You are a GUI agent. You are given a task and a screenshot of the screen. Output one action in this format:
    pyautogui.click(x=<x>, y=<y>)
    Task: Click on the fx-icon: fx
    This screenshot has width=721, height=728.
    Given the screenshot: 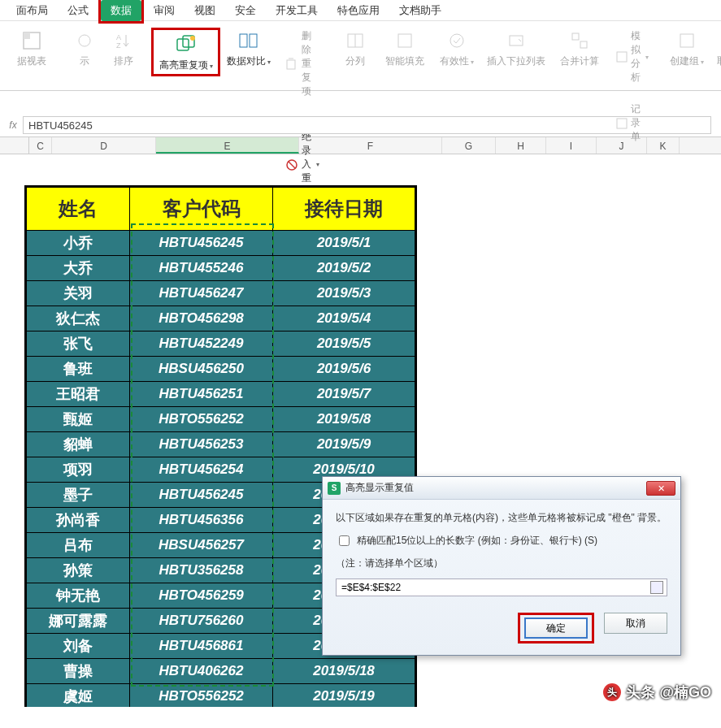 What is the action you would take?
    pyautogui.click(x=13, y=125)
    